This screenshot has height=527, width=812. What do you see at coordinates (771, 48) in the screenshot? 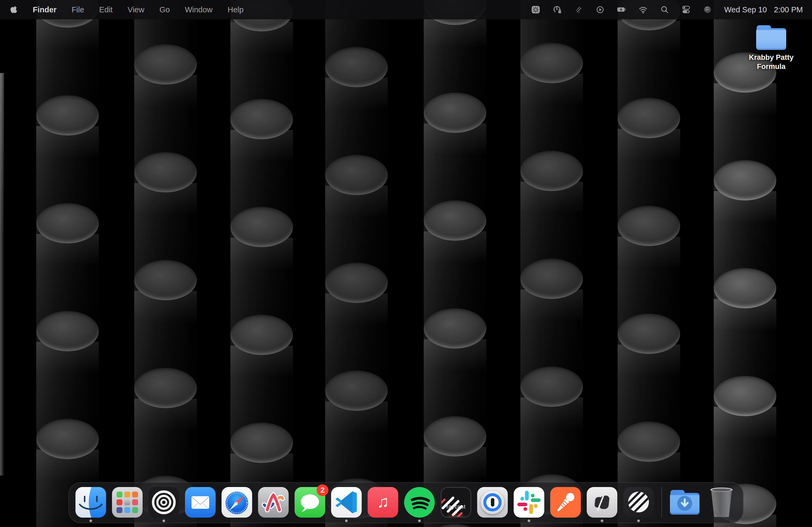
I see `desktop-folder-krabby-patty: Krabby Patty Formula` at bounding box center [771, 48].